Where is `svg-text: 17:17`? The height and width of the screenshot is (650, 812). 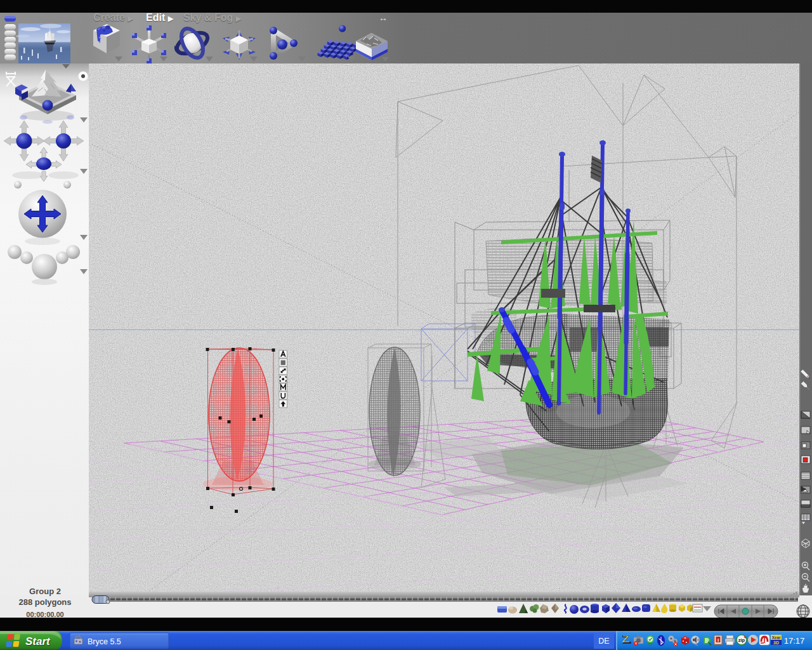
svg-text: 17:17 is located at coordinates (794, 641).